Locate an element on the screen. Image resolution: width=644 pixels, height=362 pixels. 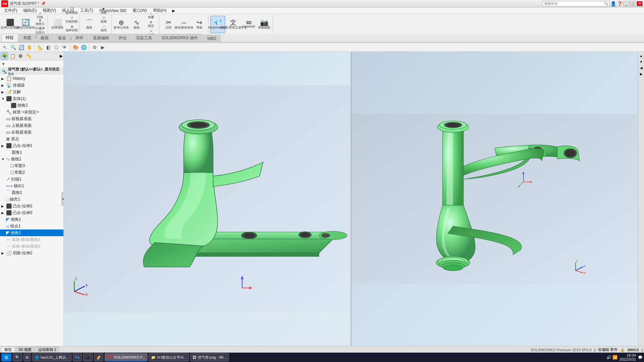
taskbar-app-folder: 📁 H:\微信公众号\0... is located at coordinates (168, 357).